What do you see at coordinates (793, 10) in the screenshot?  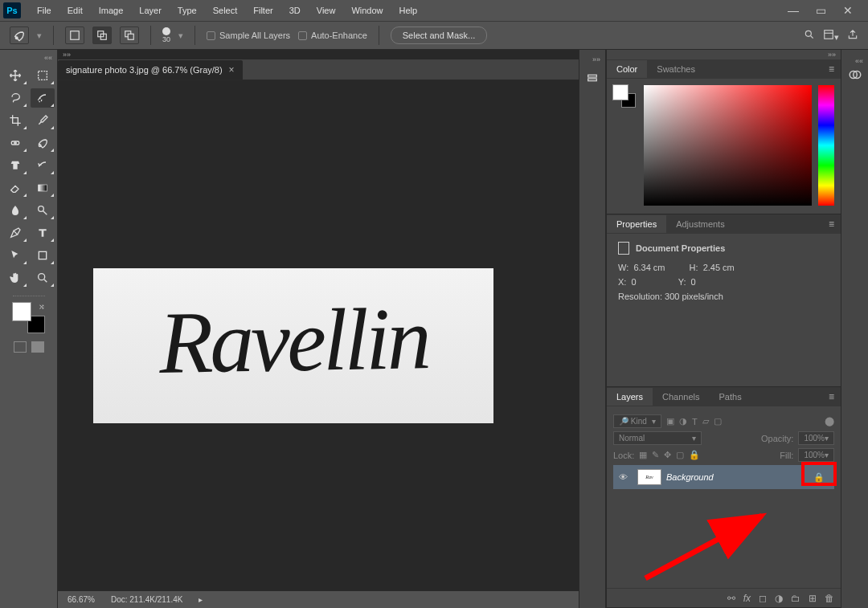 I see `window-minimize: —` at bounding box center [793, 10].